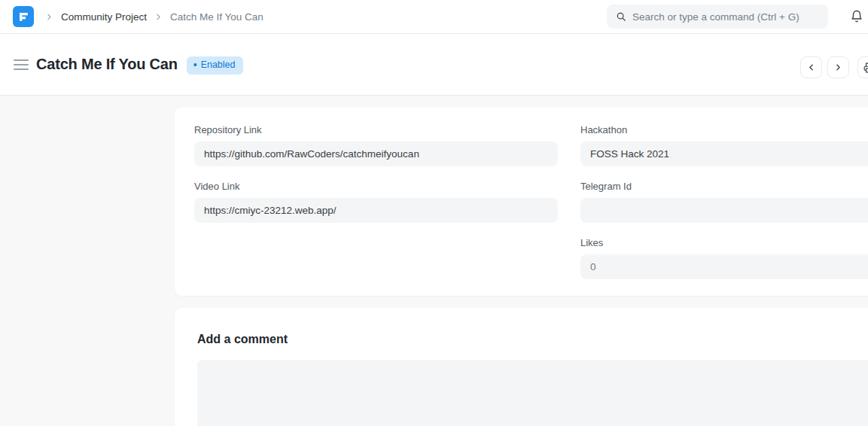  What do you see at coordinates (23, 17) in the screenshot?
I see `frappe-logo-icon` at bounding box center [23, 17].